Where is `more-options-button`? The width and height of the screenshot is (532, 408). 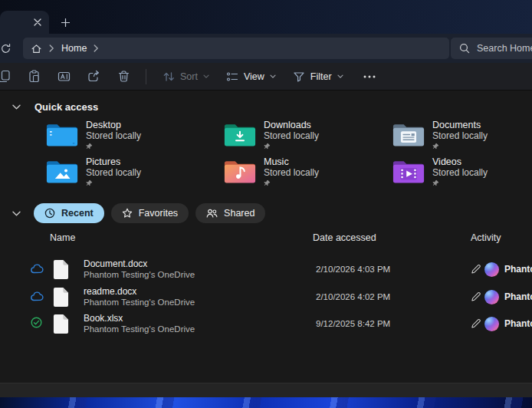 more-options-button is located at coordinates (369, 77).